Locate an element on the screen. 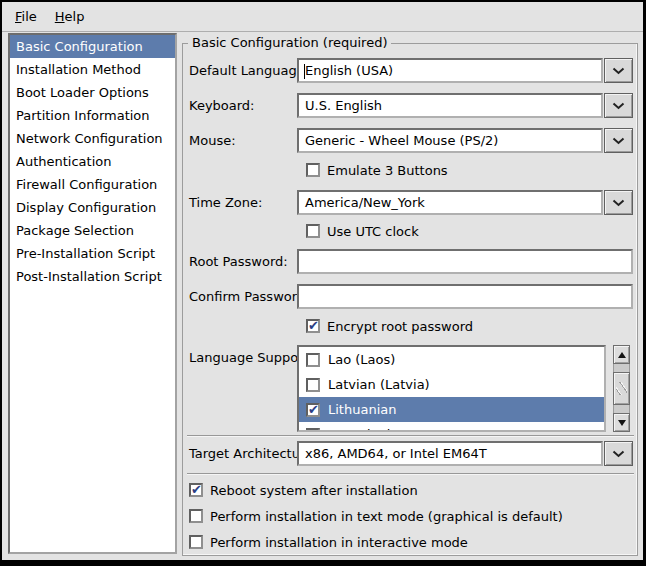  text-mode-checkbox: Perform installation in text mode (graph… is located at coordinates (376, 516).